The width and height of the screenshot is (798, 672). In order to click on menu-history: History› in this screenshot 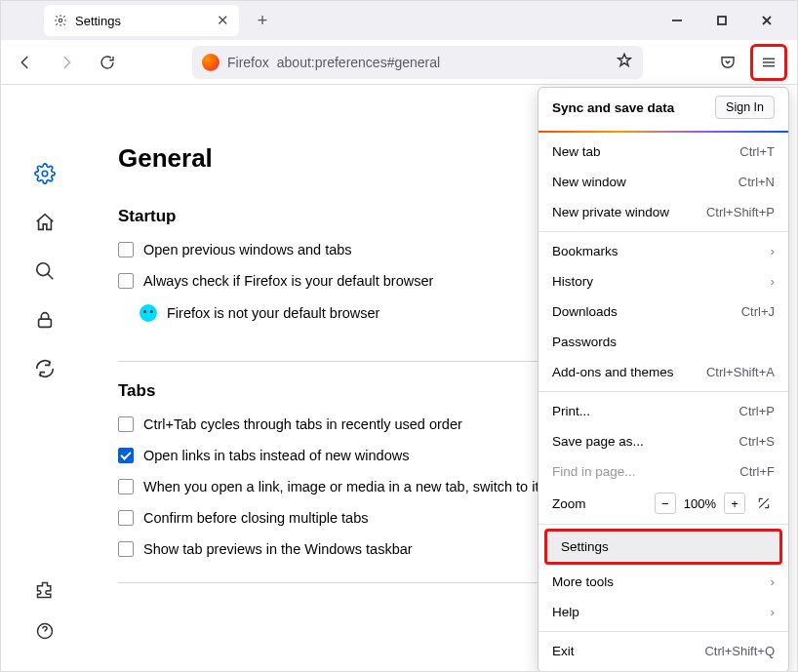, I will do `click(663, 281)`.